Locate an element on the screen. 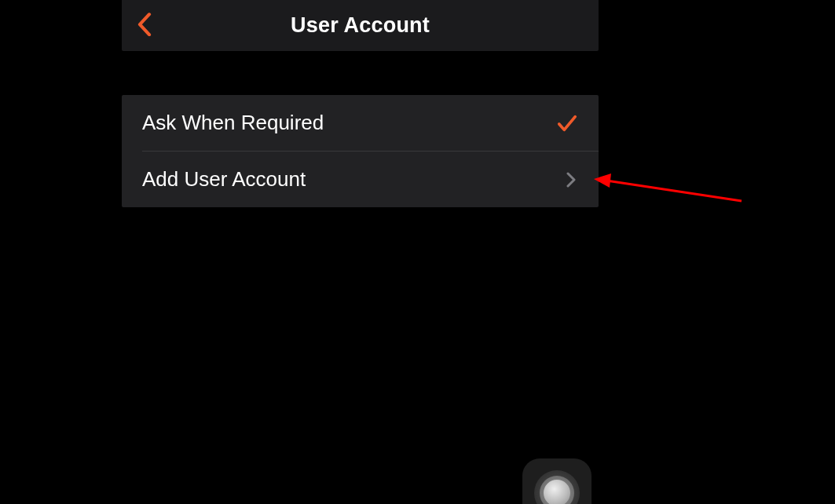 This screenshot has width=835, height=504. options-list: Ask When Required Add User Account is located at coordinates (360, 151).